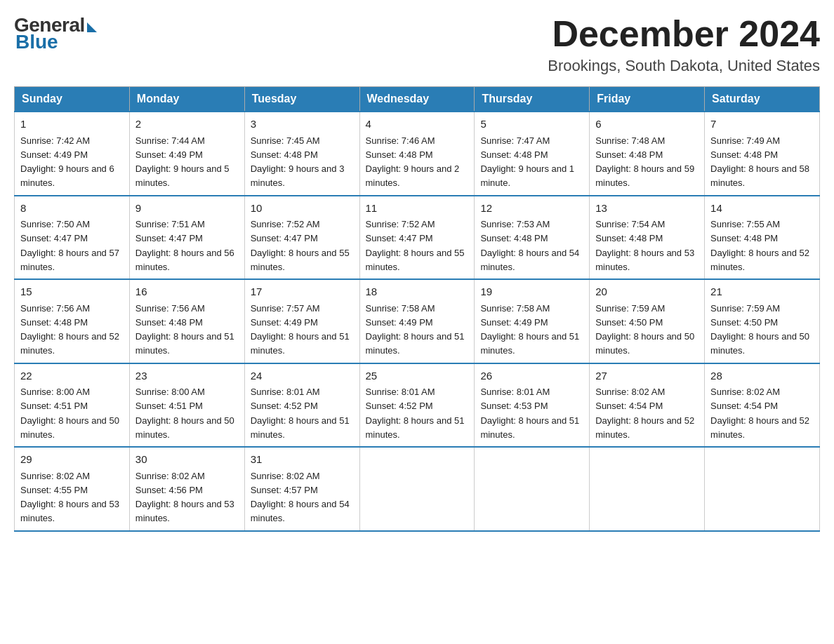  What do you see at coordinates (183, 162) in the screenshot?
I see `day-info: Sunrise: 7:44 AMSunset: 4:49 PMDaylight:…` at bounding box center [183, 162].